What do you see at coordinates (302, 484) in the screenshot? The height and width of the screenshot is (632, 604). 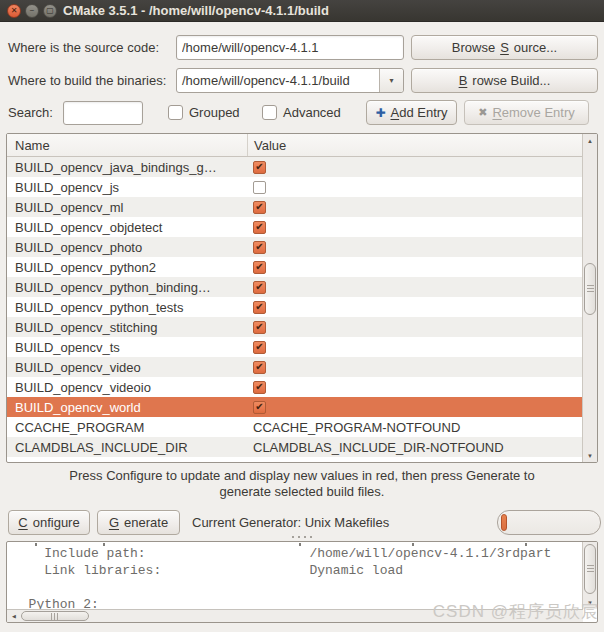 I see `configure-hint: Press Configure to update and display ne…` at bounding box center [302, 484].